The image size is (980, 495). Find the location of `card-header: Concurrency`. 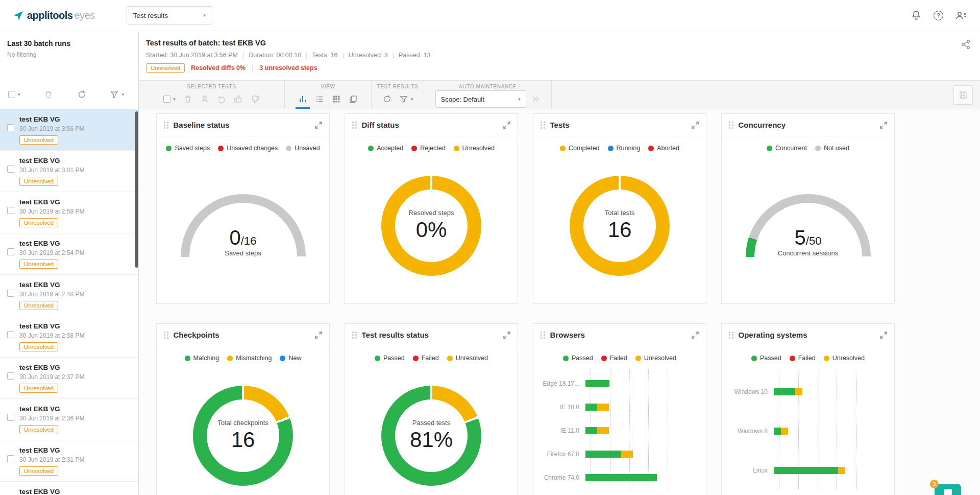

card-header: Concurrency is located at coordinates (808, 125).